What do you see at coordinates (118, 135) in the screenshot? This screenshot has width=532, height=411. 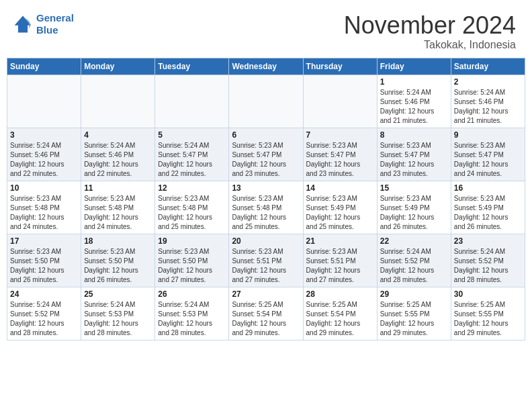 I see `day-number: 4` at bounding box center [118, 135].